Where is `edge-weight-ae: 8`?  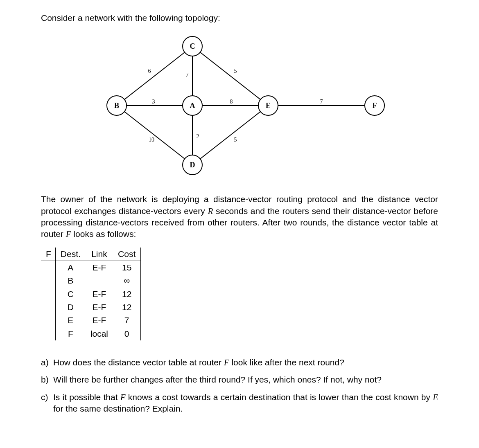 edge-weight-ae: 8 is located at coordinates (232, 101).